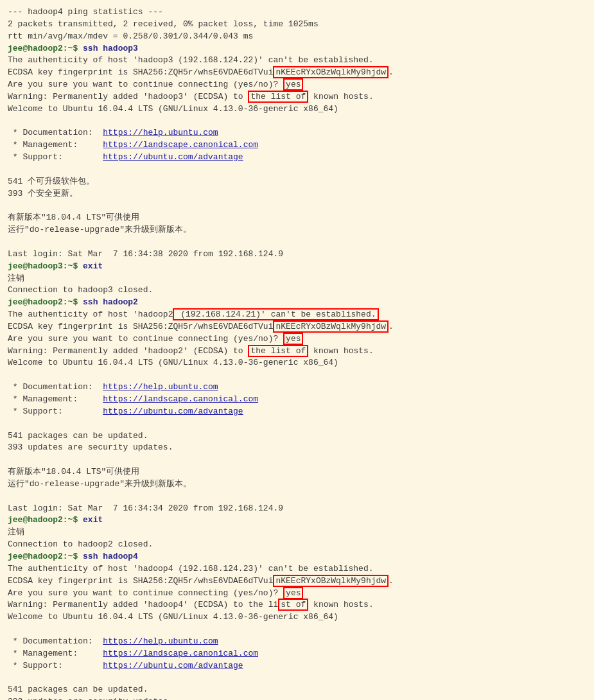  Describe the element at coordinates (297, 412) in the screenshot. I see `line-34: * Support: https://ubuntu.com/advantage` at that location.